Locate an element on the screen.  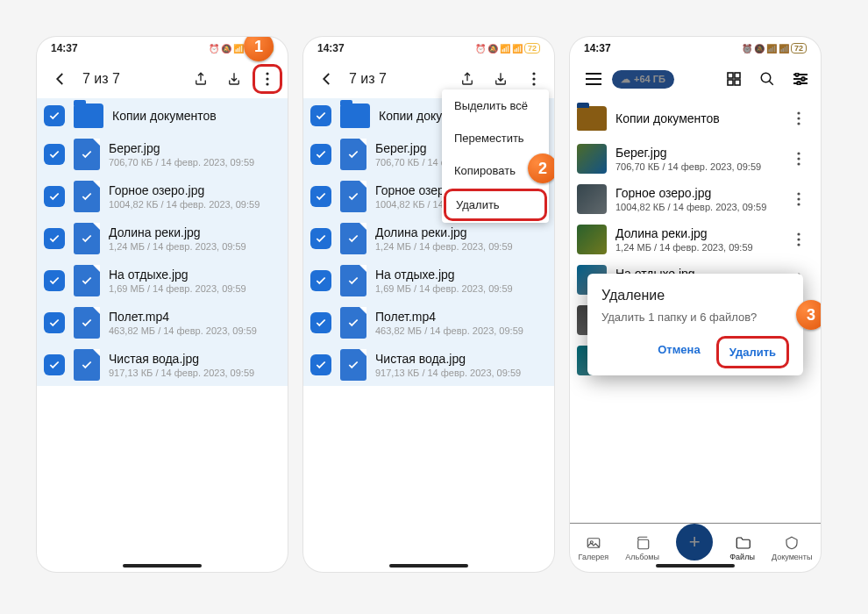
folder-icon is located at coordinates (89, 116).